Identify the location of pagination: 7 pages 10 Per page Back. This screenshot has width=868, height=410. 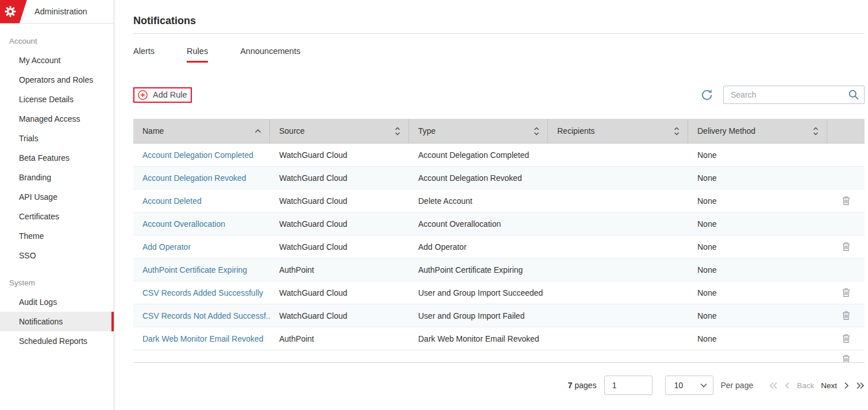
(499, 385).